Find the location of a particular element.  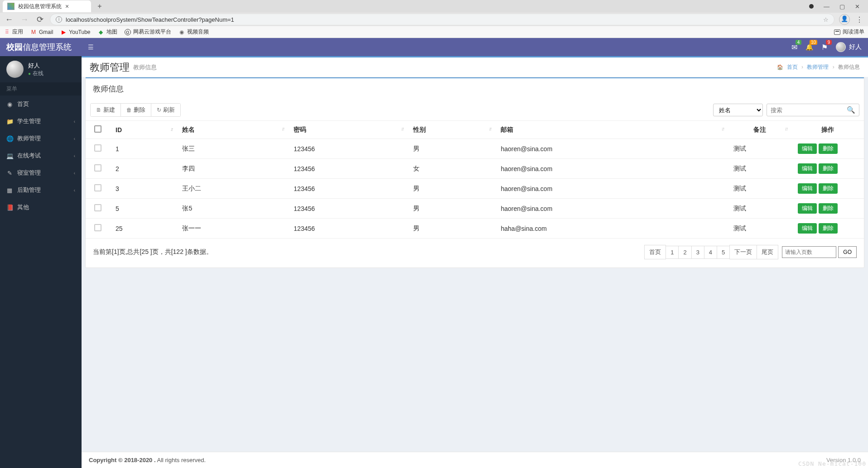

close-window-button: ✕ is located at coordinates (857, 6).